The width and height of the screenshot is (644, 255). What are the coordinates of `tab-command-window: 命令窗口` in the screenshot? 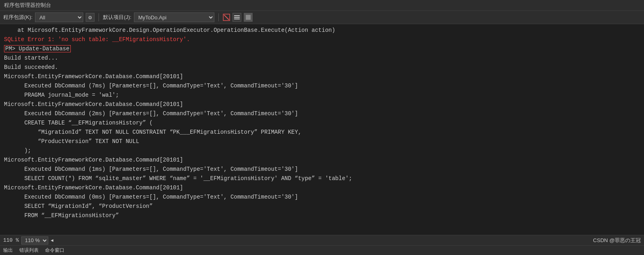 It's located at (55, 251).